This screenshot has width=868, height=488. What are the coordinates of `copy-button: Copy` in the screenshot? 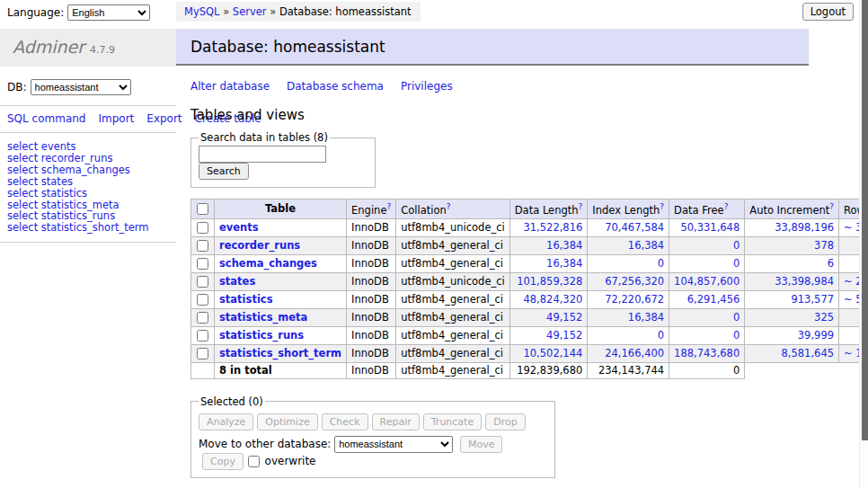 It's located at (223, 462).